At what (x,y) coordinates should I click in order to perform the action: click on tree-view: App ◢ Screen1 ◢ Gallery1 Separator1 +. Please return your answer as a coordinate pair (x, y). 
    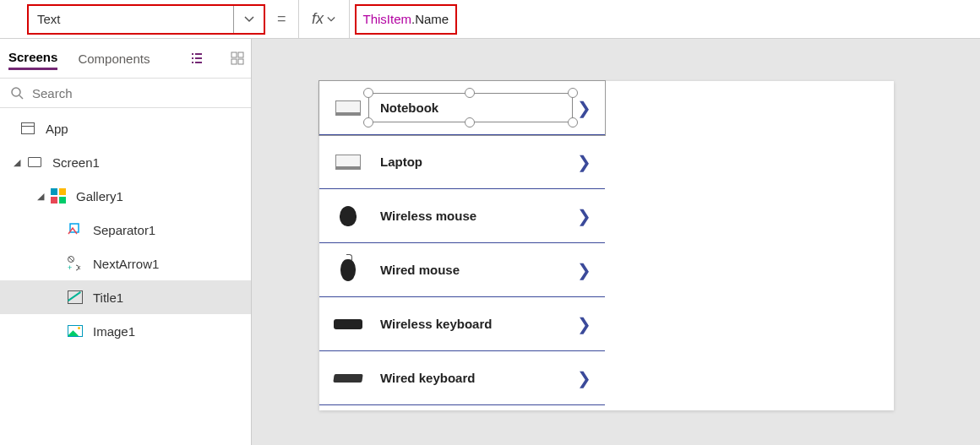
    Looking at the image, I should click on (125, 228).